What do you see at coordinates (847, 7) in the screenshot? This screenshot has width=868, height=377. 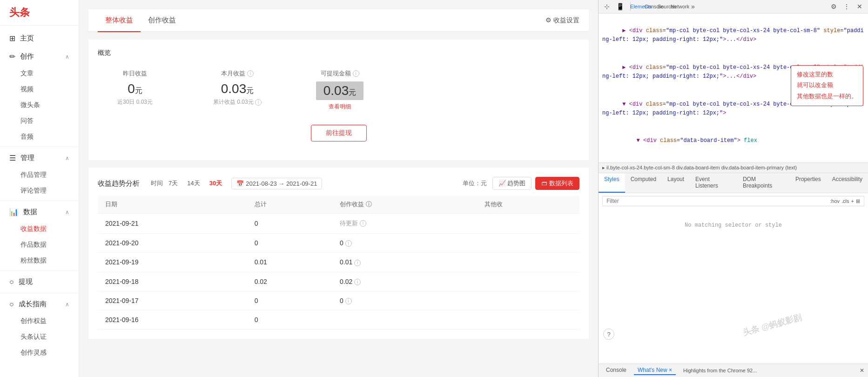 I see `more-options-icon: ⋮` at bounding box center [847, 7].